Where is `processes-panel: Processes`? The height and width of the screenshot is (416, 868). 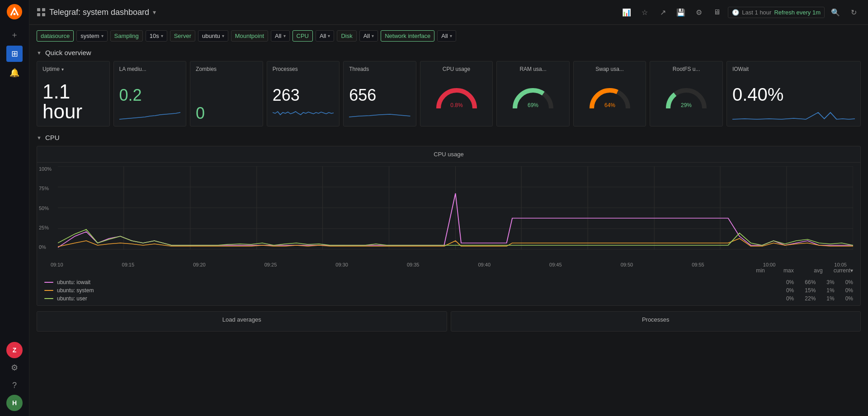 processes-panel: Processes is located at coordinates (656, 322).